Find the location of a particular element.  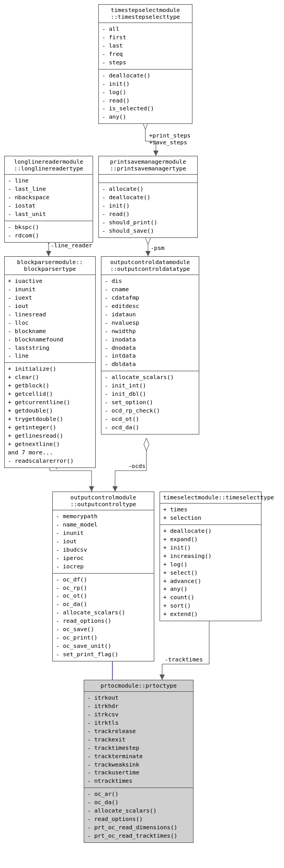

longlinereader-title: longlinereadermodule::longlinereadertype is located at coordinates (49, 165).